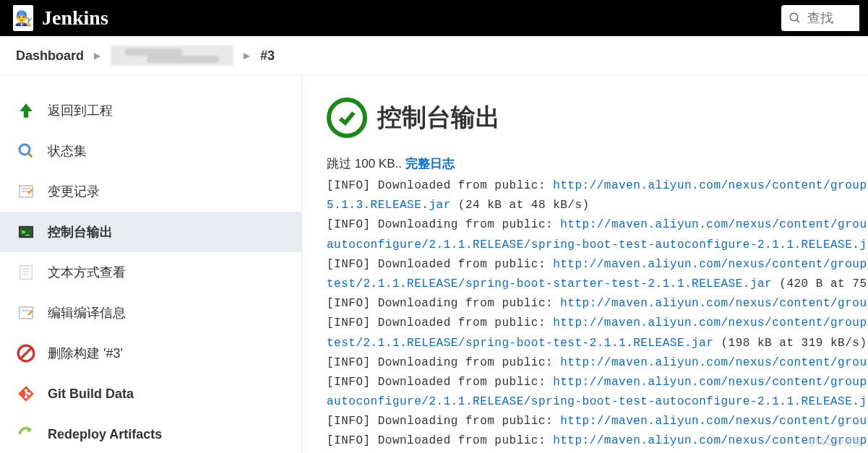  Describe the element at coordinates (150, 151) in the screenshot. I see `sidebar-item-status: 状态集` at that location.